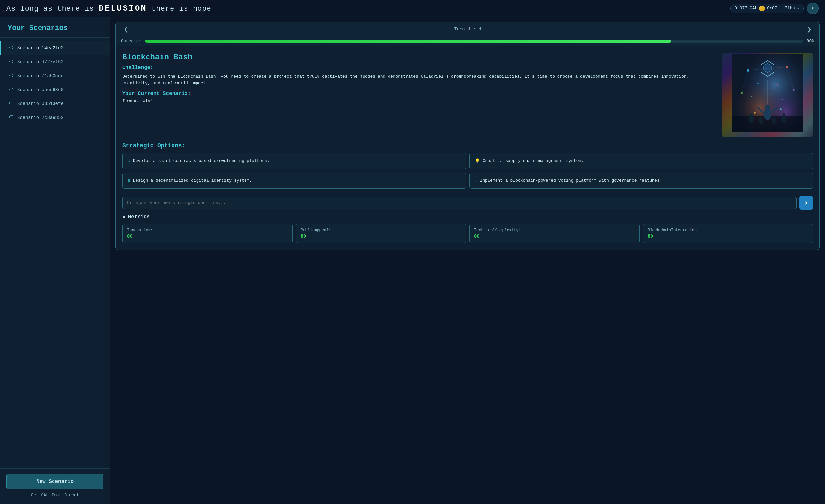 Image resolution: width=825 pixels, height=504 pixels. What do you see at coordinates (129, 161) in the screenshot?
I see `option-icon-0: ⊙` at bounding box center [129, 161].